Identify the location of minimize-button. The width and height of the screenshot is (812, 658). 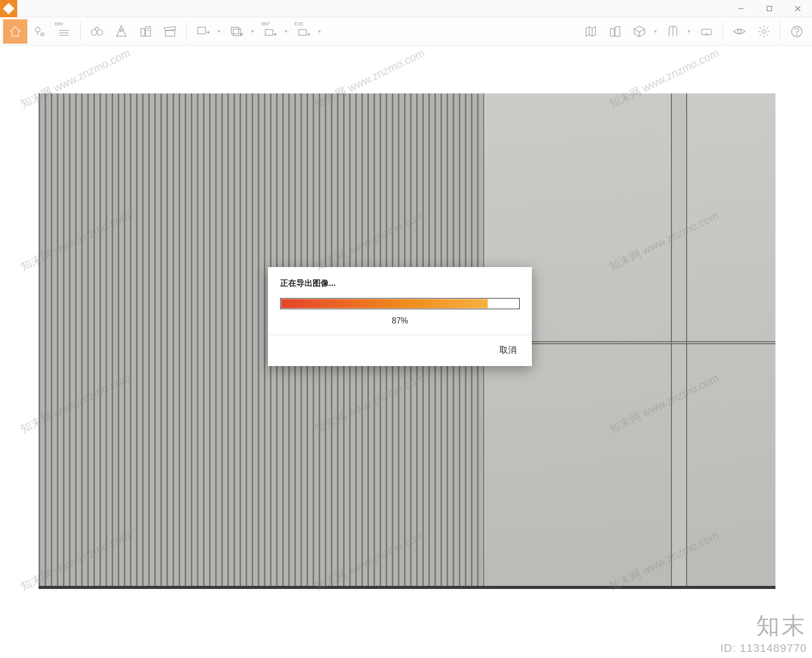
(741, 9).